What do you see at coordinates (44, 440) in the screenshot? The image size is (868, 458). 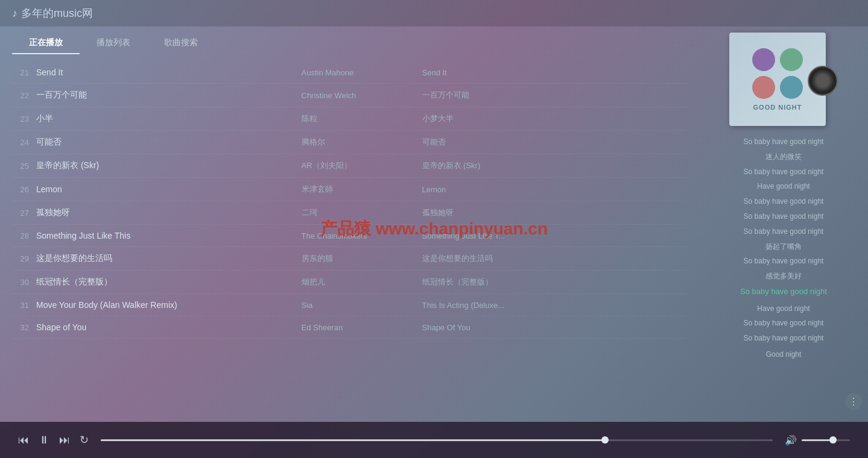 I see `play-pause-button: ⏸` at bounding box center [44, 440].